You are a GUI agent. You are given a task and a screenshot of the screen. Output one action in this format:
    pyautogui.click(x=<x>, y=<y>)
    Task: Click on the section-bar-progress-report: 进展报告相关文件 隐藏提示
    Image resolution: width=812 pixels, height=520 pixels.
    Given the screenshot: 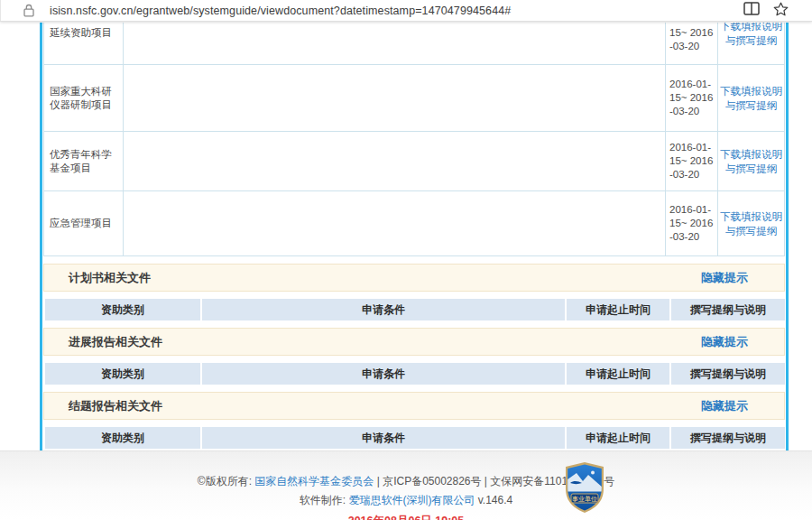 What is the action you would take?
    pyautogui.click(x=414, y=341)
    